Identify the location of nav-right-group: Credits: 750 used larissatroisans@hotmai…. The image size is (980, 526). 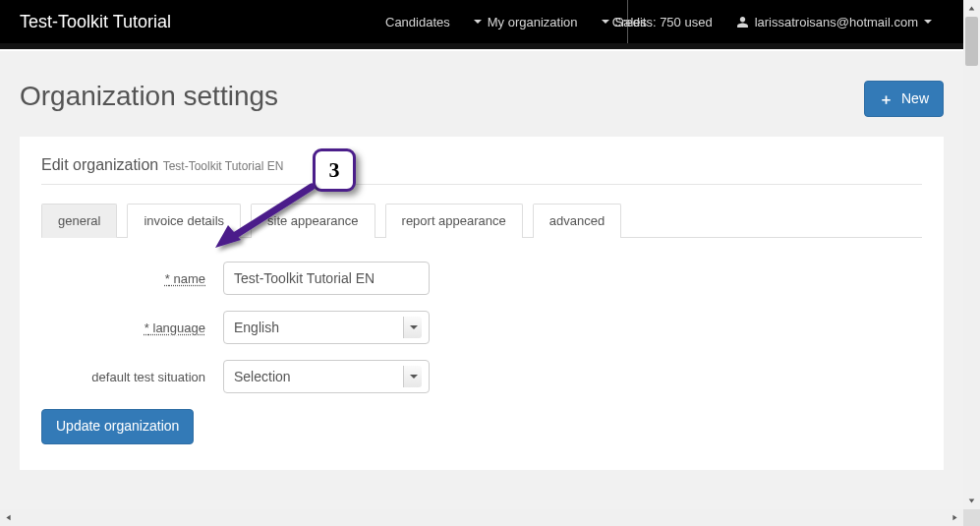
(765, 22).